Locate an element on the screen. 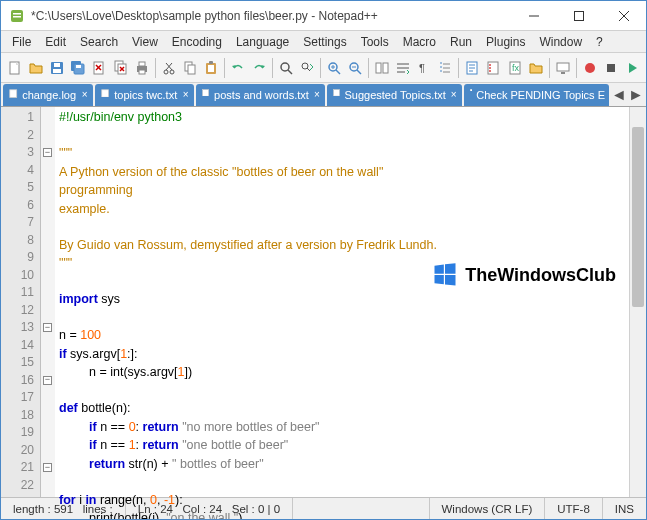 This screenshot has height=520, width=647. title-bar: *C:\Users\Love\Desktop\sample python fil… is located at coordinates (324, 16).